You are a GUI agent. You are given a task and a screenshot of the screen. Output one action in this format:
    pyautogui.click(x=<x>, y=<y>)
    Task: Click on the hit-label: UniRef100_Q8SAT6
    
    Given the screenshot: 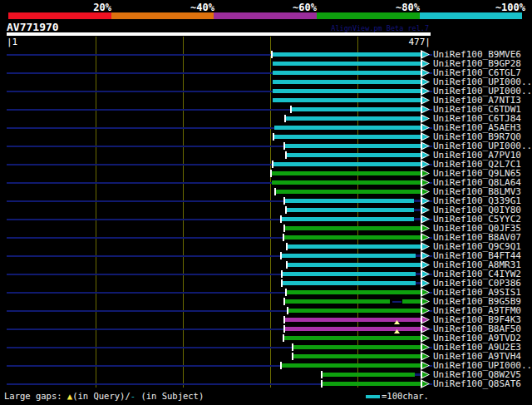 What is the action you would take?
    pyautogui.click(x=477, y=384)
    